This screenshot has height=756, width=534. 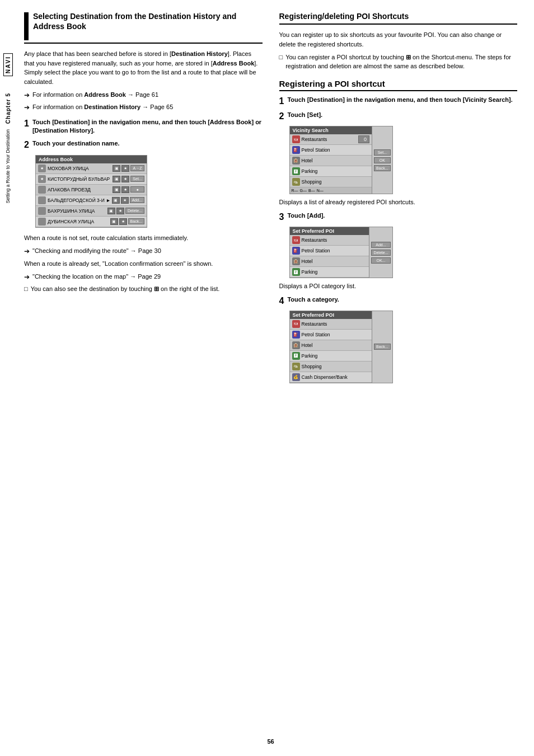 I want to click on right-section-title: Registering/deleting POI Shortcuts, so click(x=399, y=16).